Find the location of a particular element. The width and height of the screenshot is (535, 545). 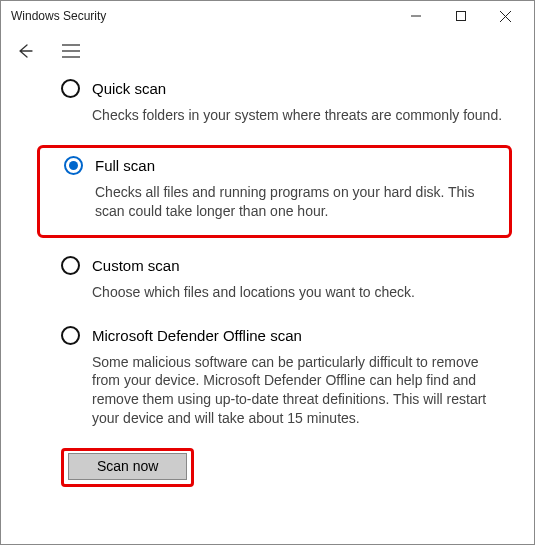

close-icon is located at coordinates (506, 16).